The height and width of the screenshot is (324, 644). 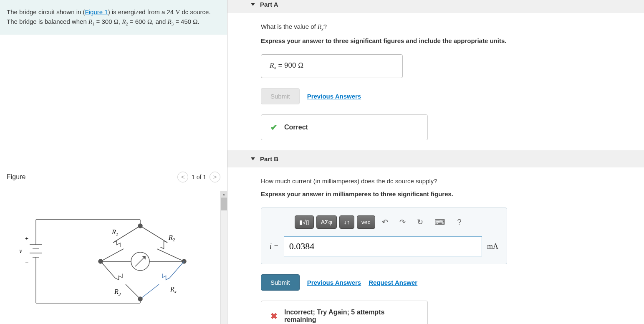 What do you see at coordinates (115, 233) in the screenshot?
I see `svg-text: R1` at bounding box center [115, 233].